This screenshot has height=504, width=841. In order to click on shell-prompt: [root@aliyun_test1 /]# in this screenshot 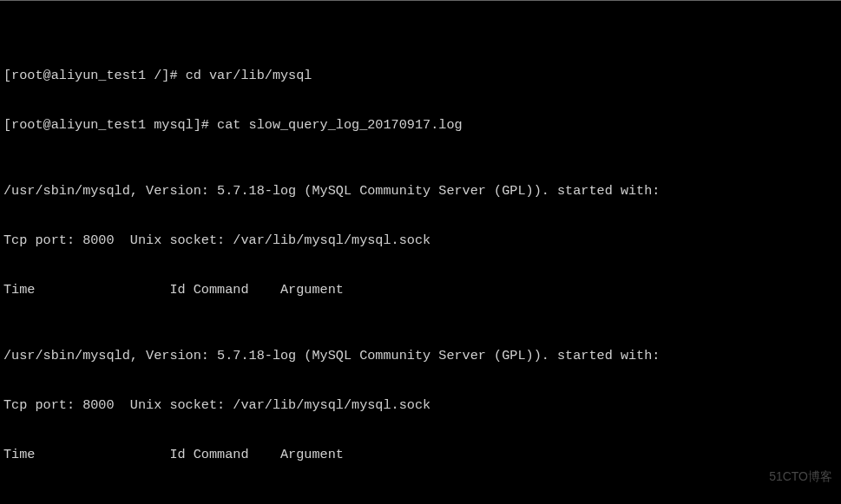, I will do `click(95, 75)`.